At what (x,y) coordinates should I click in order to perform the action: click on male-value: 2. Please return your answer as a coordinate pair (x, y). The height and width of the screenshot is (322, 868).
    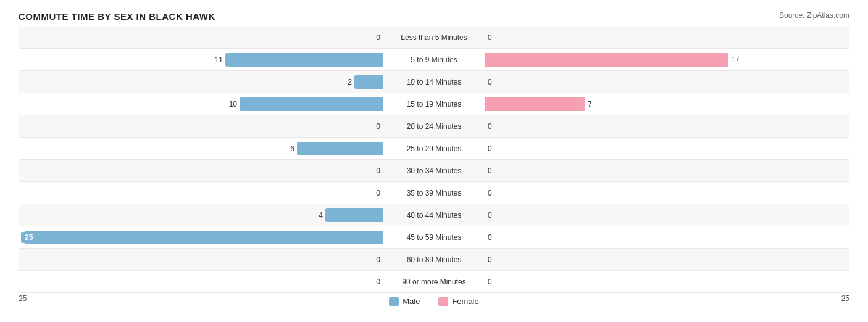
    Looking at the image, I should click on (349, 82).